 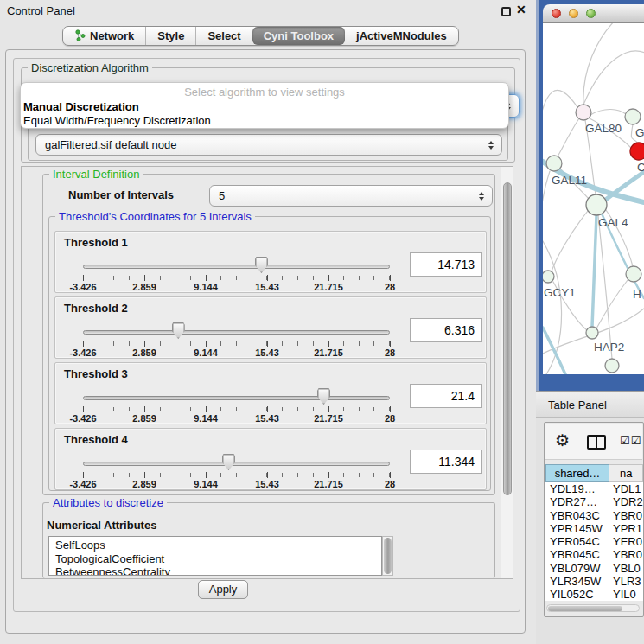 What do you see at coordinates (595, 489) in the screenshot?
I see `table-row: YDL19…YDL1` at bounding box center [595, 489].